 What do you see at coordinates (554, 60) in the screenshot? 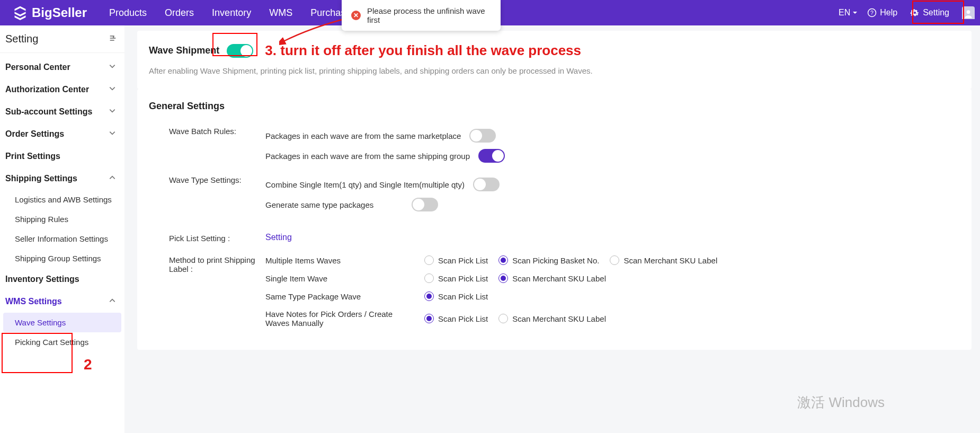
I see `wave-shipment-panel: Wave Shipment 3. turn it off after you f…` at bounding box center [554, 60].